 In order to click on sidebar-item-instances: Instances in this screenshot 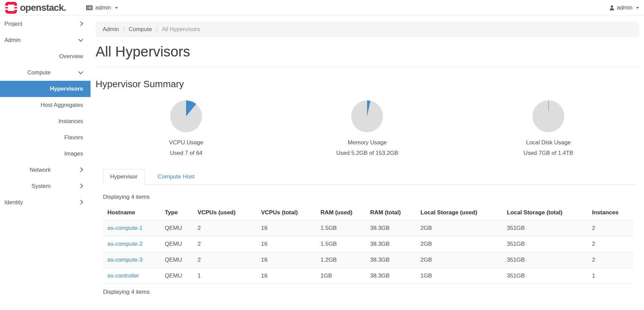, I will do `click(45, 121)`.